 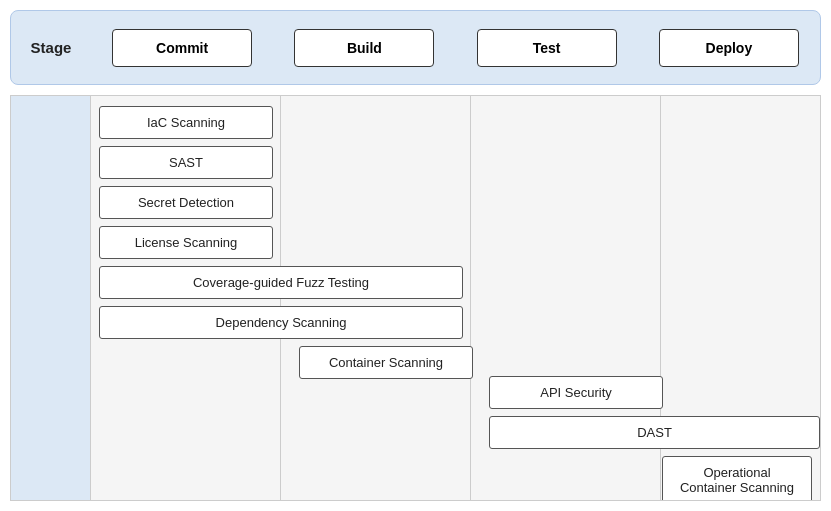 I want to click on sast-box: SAST, so click(x=186, y=162).